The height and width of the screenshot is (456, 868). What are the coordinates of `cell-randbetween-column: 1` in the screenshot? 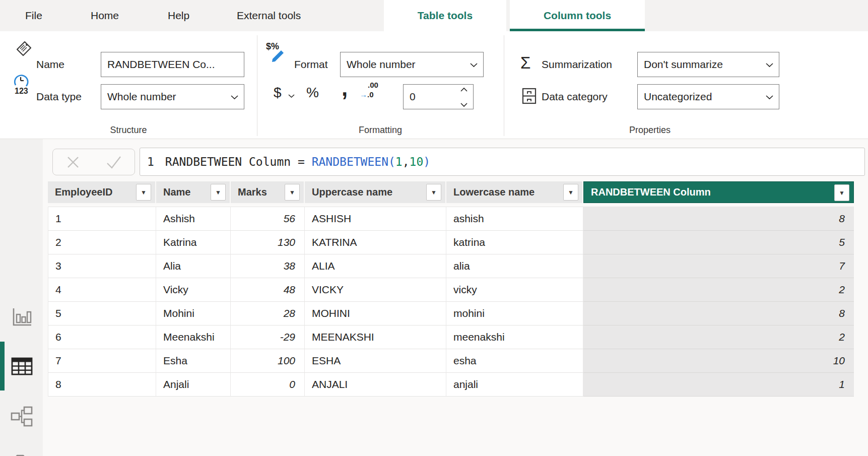 It's located at (718, 385).